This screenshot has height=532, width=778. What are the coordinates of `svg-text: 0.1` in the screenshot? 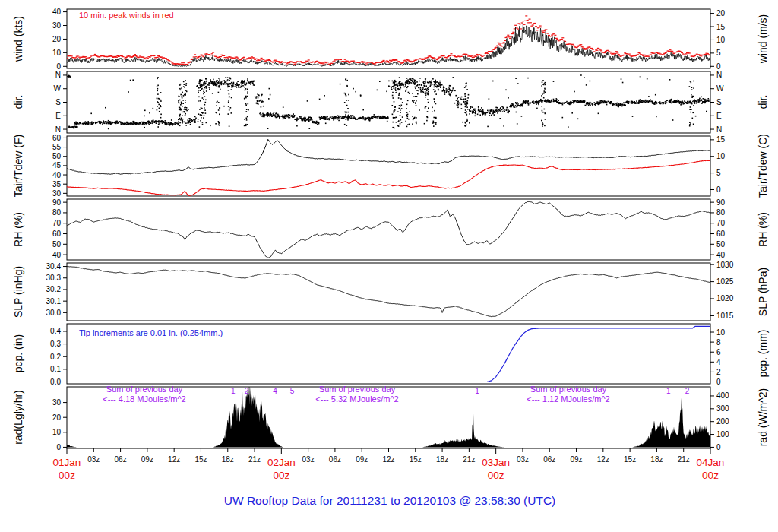 It's located at (55, 369).